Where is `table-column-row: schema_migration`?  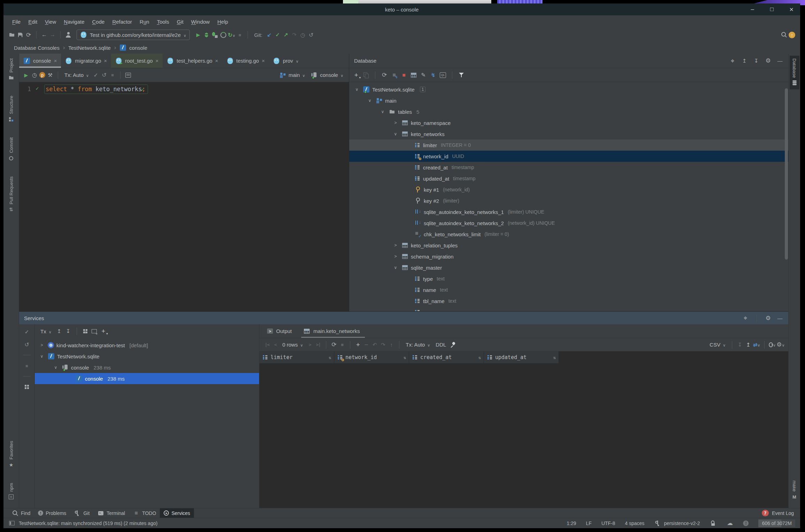
table-column-row: schema_migration is located at coordinates (569, 256).